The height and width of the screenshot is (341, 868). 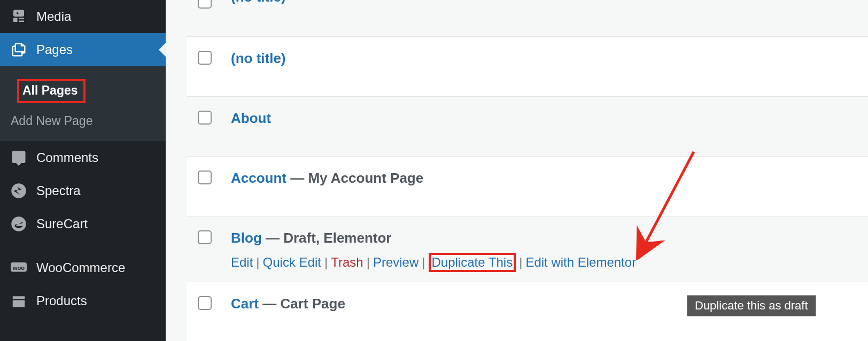 What do you see at coordinates (59, 191) in the screenshot?
I see `sidebar-item-label: Spectra` at bounding box center [59, 191].